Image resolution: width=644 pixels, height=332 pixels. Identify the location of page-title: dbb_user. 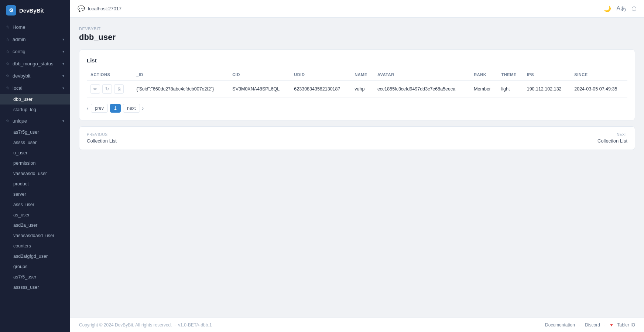
(357, 37).